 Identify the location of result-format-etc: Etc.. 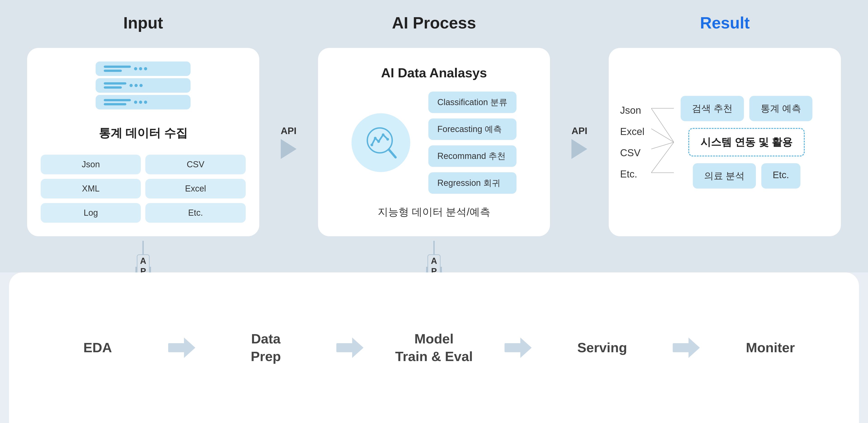
(632, 174).